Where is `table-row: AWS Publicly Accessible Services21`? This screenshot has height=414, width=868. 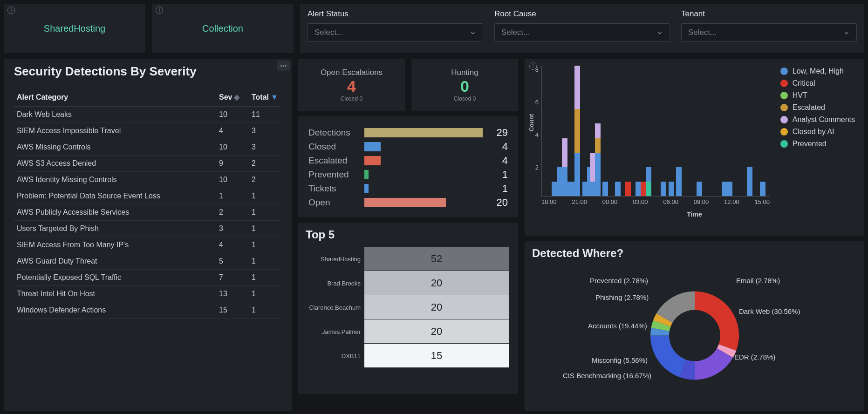
table-row: AWS Publicly Accessible Services21 is located at coordinates (148, 212).